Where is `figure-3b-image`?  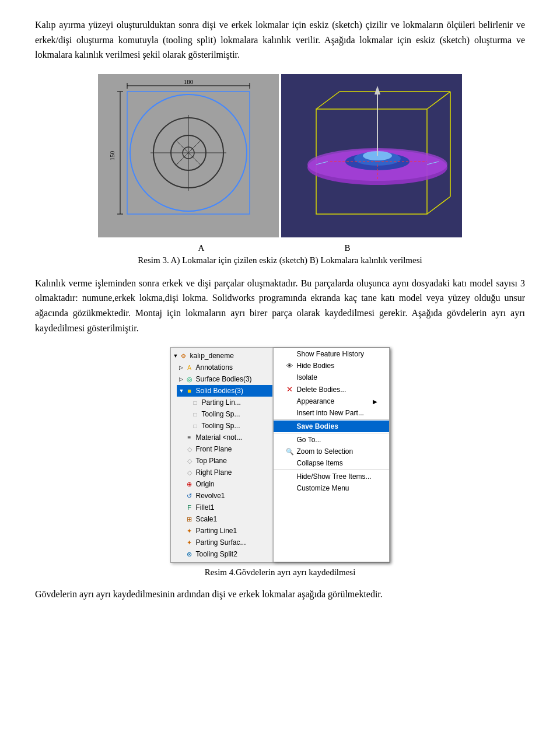
figure-3b-image is located at coordinates (372, 156).